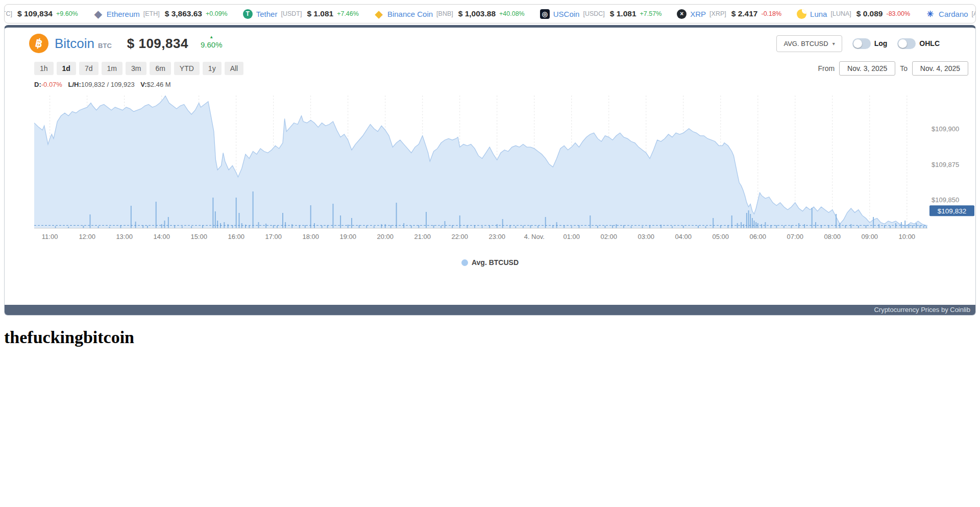 The image size is (980, 507). I want to click on legend-label: Avg. BTCUSD, so click(495, 262).